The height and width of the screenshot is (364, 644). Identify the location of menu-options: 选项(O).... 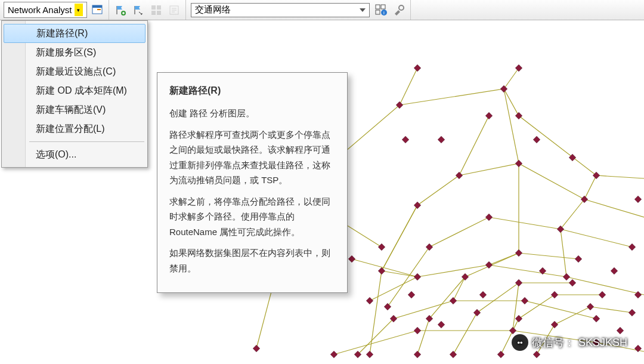
(75, 155).